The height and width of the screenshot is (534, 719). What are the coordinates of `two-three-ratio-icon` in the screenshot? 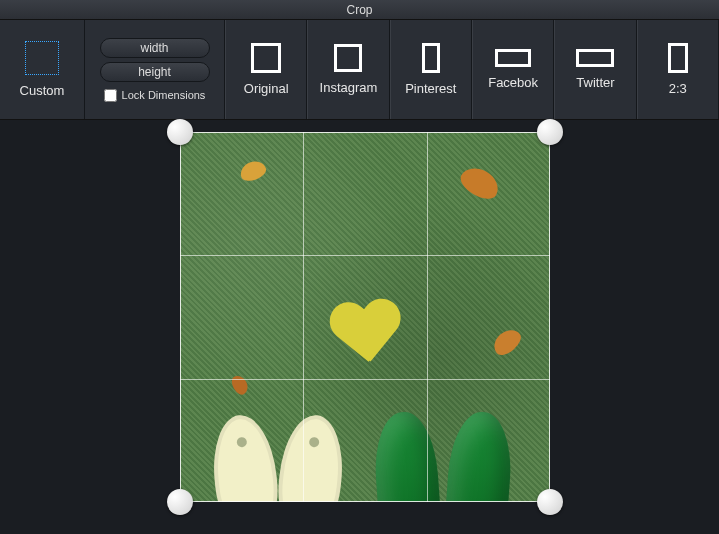 It's located at (678, 58).